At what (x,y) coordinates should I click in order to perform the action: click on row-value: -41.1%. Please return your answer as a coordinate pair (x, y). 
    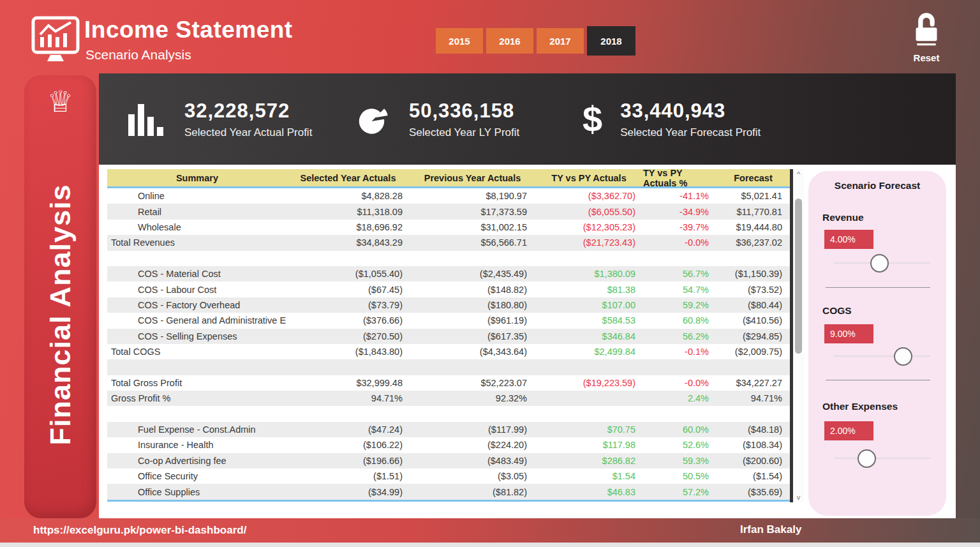
    Looking at the image, I should click on (680, 196).